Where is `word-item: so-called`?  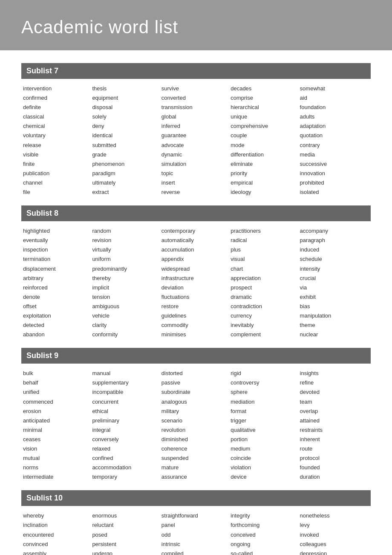 word-item: so-called is located at coordinates (265, 552).